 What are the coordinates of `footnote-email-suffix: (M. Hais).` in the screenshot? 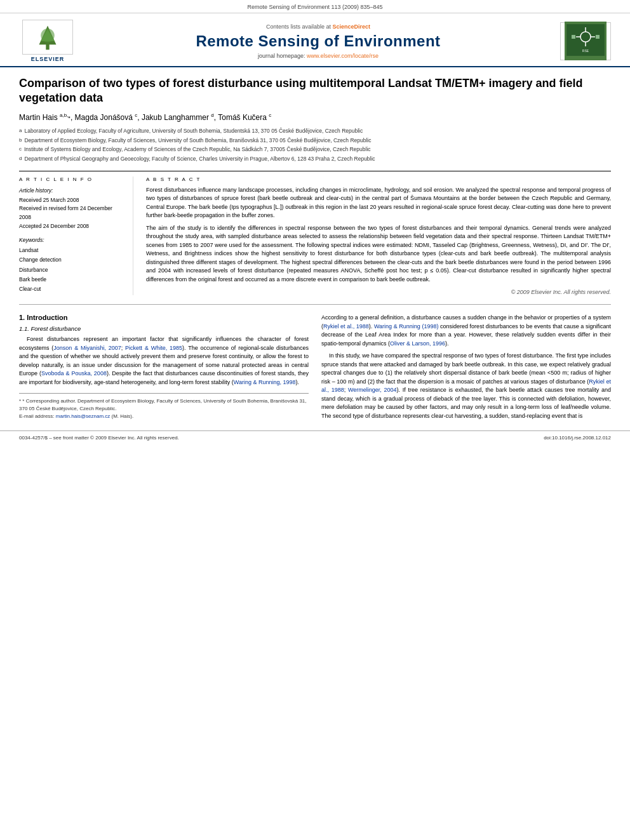 It's located at (123, 417).